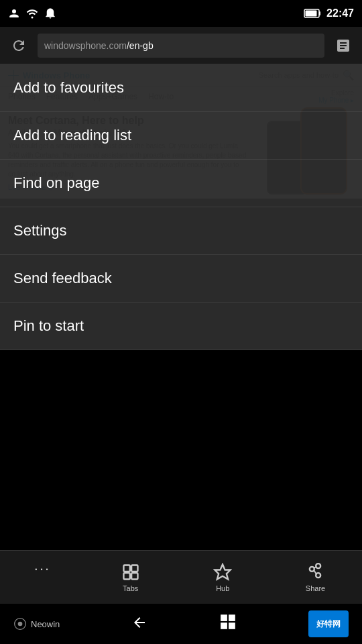 Image resolution: width=362 pixels, height=644 pixels. Describe the element at coordinates (181, 326) in the screenshot. I see `pin-to-start-item: Pin to start` at that location.